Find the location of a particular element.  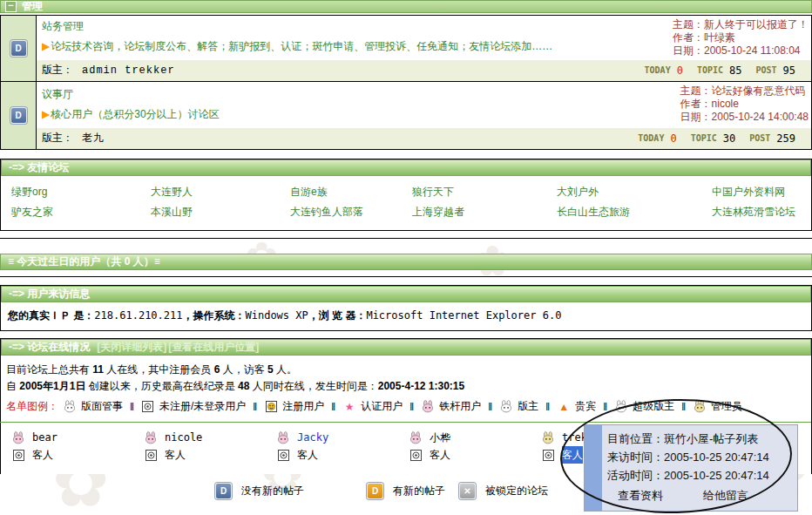

friend-forum-link: 大连野人 is located at coordinates (220, 192).